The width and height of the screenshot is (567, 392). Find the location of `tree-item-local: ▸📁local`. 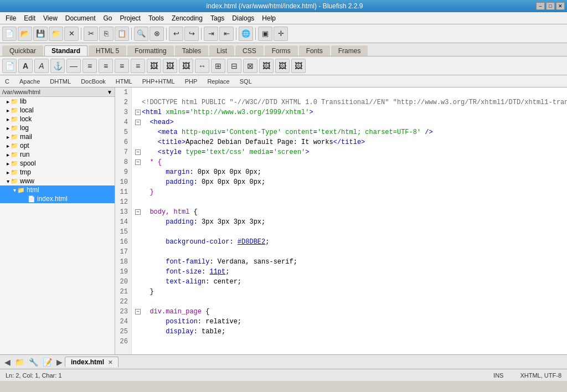

tree-item-local: ▸📁local is located at coordinates (58, 110).